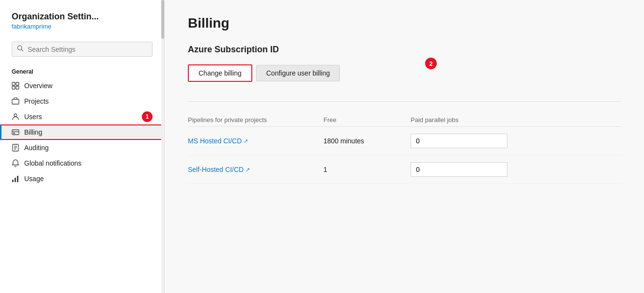 Image resolution: width=644 pixels, height=293 pixels. Describe the element at coordinates (298, 73) in the screenshot. I see `configure-user-billing-button: Configure user billing` at that location.